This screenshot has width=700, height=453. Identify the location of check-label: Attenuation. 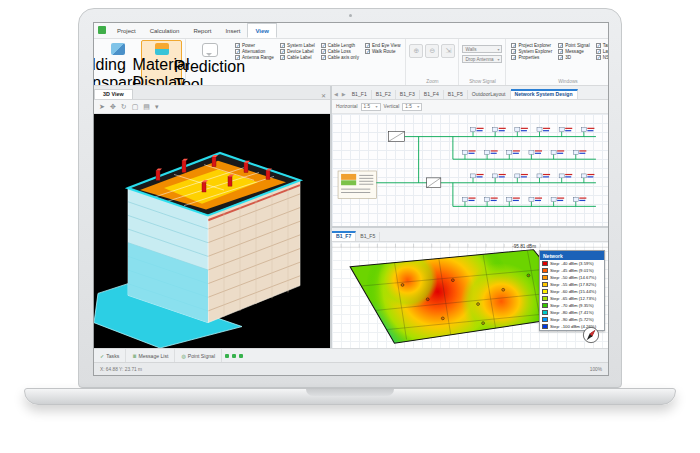
(254, 52).